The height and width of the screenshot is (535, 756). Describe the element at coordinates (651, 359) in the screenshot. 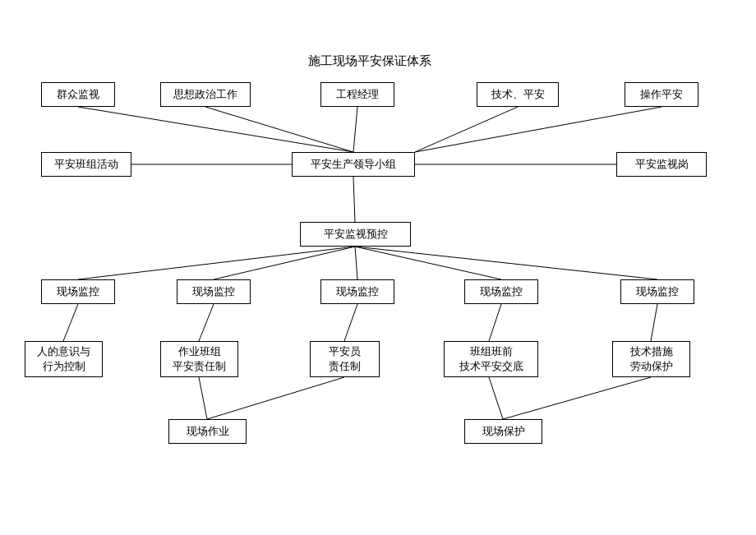

I see `box-tech-labor-protection: 技术措施劳动保护` at that location.